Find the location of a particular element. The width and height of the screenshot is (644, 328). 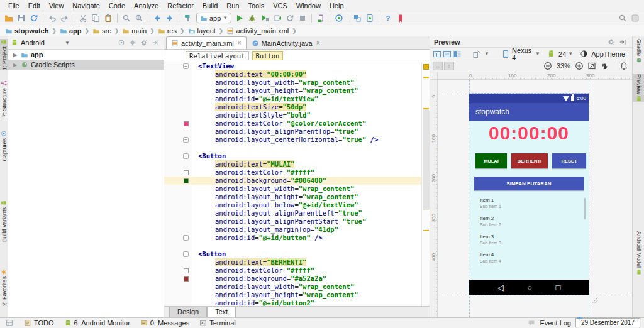

event-log-button: Event Log is located at coordinates (548, 323).